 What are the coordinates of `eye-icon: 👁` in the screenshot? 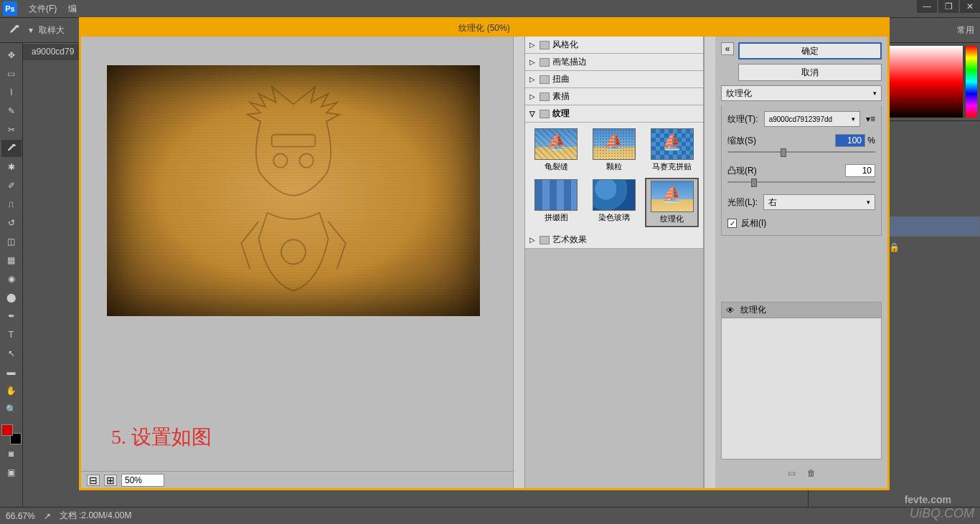 It's located at (730, 310).